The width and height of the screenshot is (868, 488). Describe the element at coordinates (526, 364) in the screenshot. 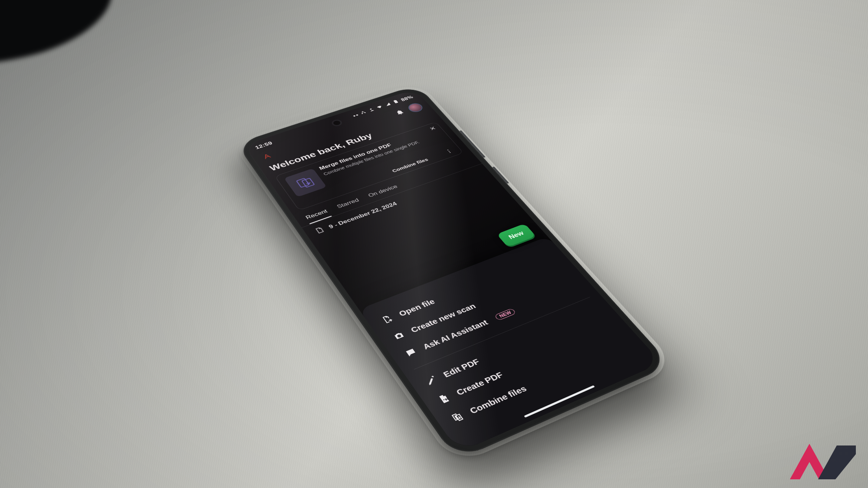

I see `sheet-create-pdf: Create PDF` at that location.